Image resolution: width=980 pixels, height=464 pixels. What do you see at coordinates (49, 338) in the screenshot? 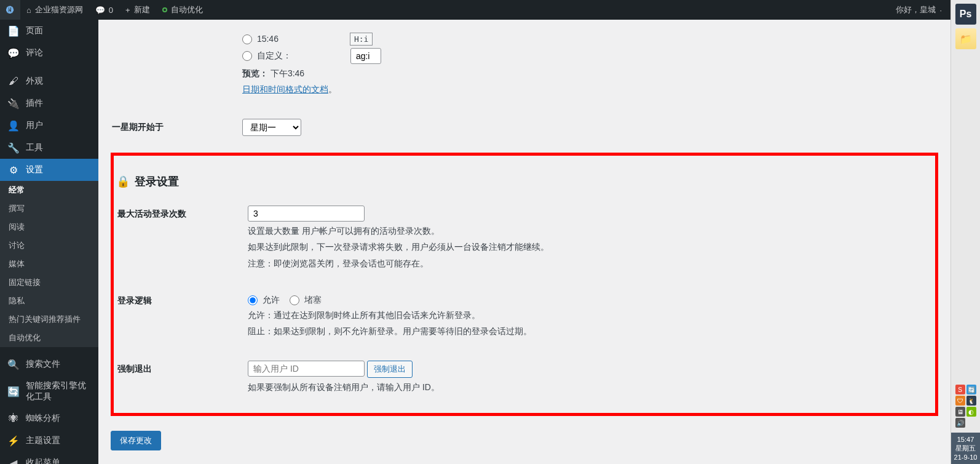
I see `submenu-autooptimize: 自动优化` at bounding box center [49, 338].